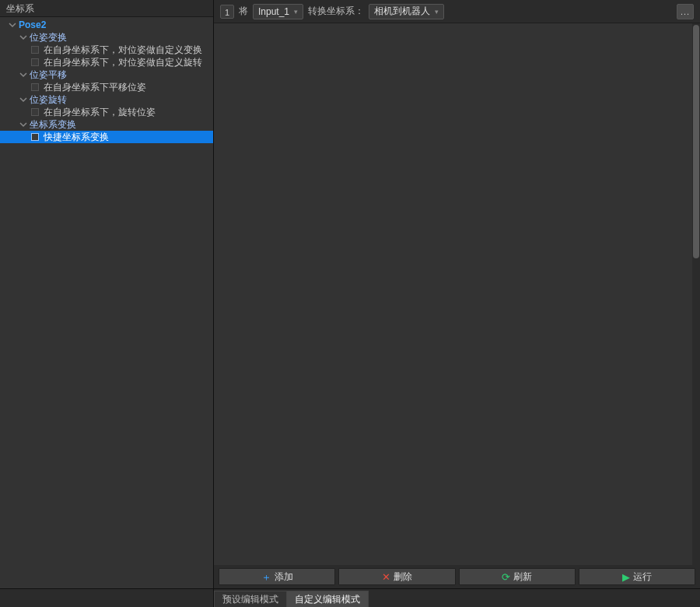 The width and height of the screenshot is (700, 607). I want to click on tab-preset-mode: 预设编辑模式, so click(250, 599).